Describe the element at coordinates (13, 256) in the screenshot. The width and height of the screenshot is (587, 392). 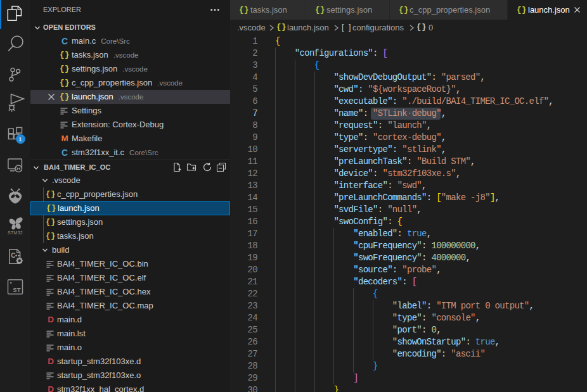
I see `svg-text: C` at that location.